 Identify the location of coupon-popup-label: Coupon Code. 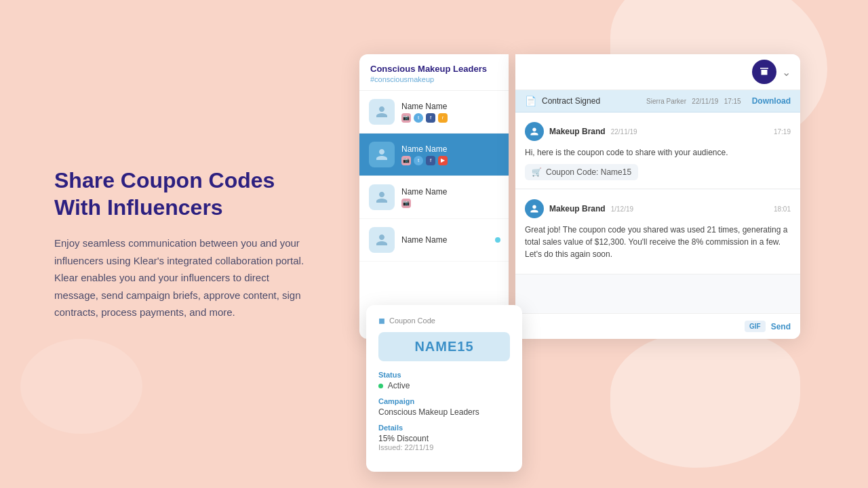
(412, 321).